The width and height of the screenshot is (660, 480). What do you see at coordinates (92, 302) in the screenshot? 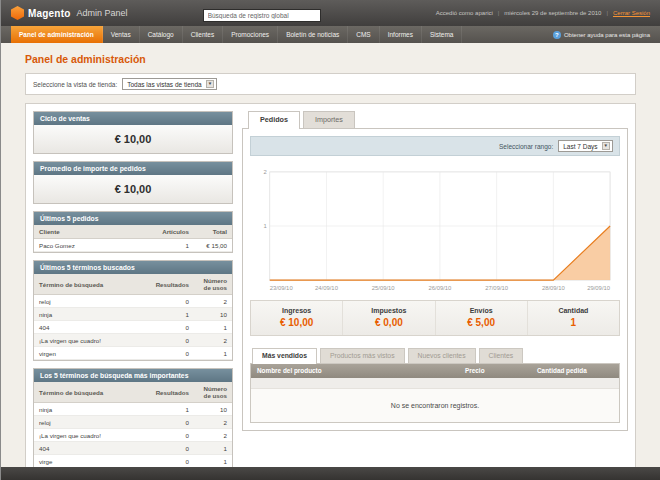
I see `cell-termino: reloj` at bounding box center [92, 302].